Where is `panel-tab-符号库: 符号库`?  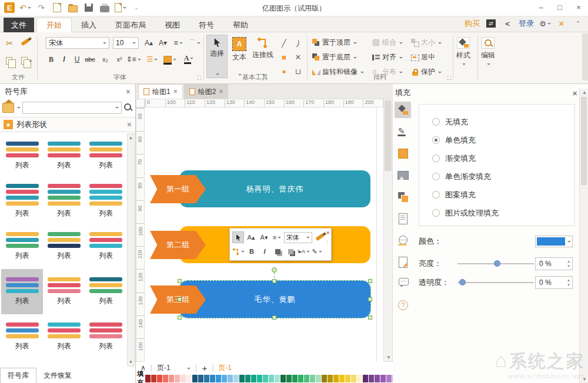 panel-tab-符号库: 符号库 is located at coordinates (18, 375).